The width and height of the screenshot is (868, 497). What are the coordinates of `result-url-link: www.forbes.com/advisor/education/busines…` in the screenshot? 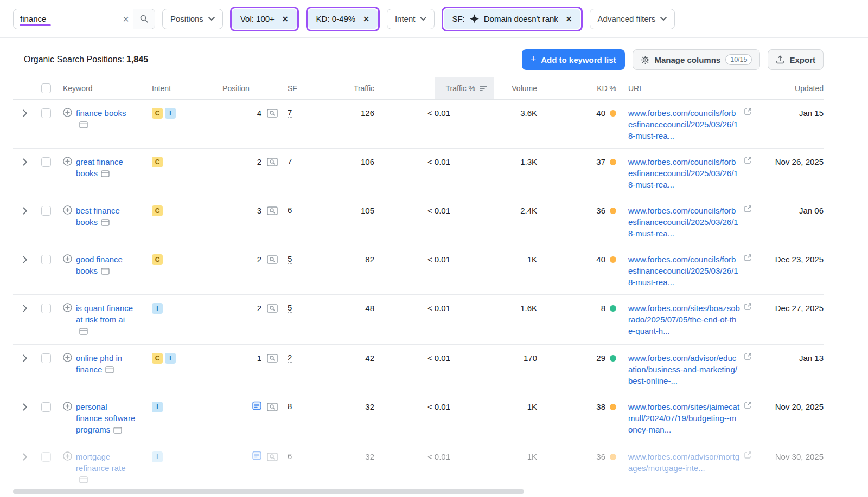 It's located at (684, 370).